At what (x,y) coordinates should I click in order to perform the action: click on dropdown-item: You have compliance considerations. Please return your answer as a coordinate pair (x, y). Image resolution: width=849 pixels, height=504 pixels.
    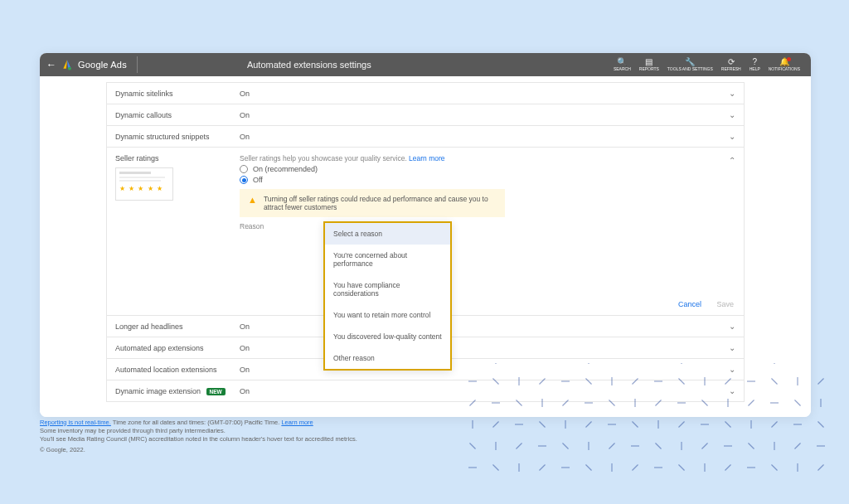
    Looking at the image, I should click on (388, 289).